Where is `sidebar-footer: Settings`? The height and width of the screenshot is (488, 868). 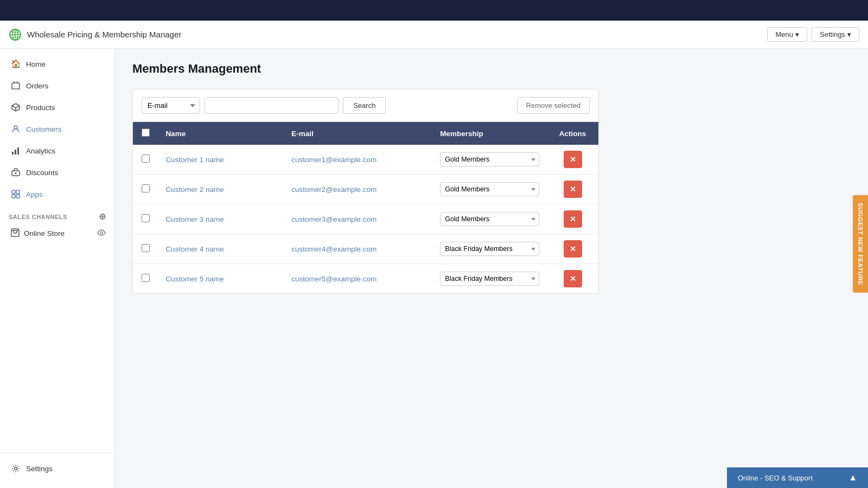
sidebar-footer: Settings is located at coordinates (58, 468).